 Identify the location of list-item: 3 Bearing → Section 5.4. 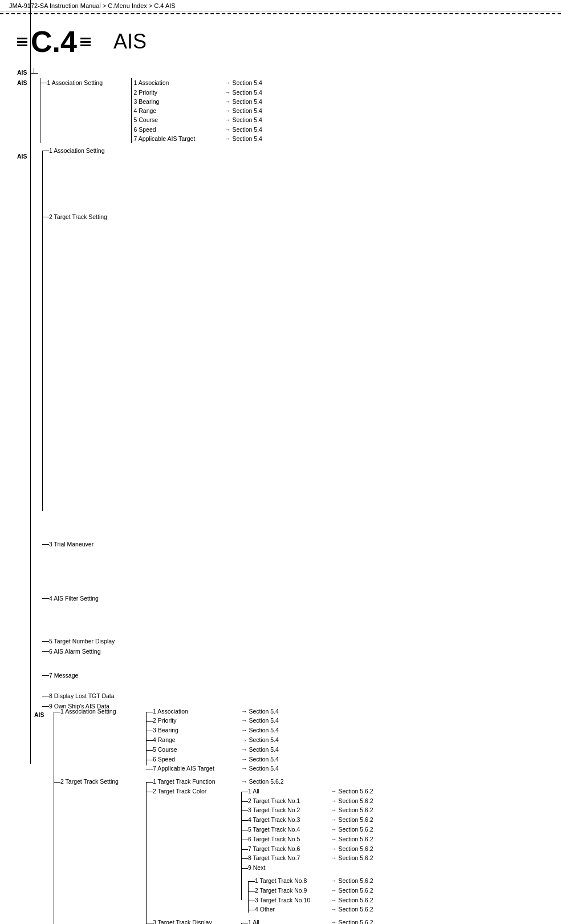
(212, 730).